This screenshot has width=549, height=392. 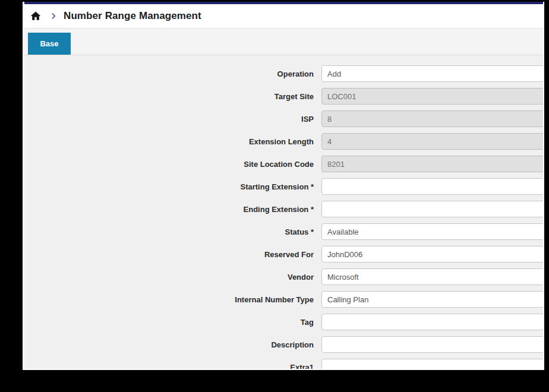 What do you see at coordinates (36, 16) in the screenshot?
I see `home-icon` at bounding box center [36, 16].